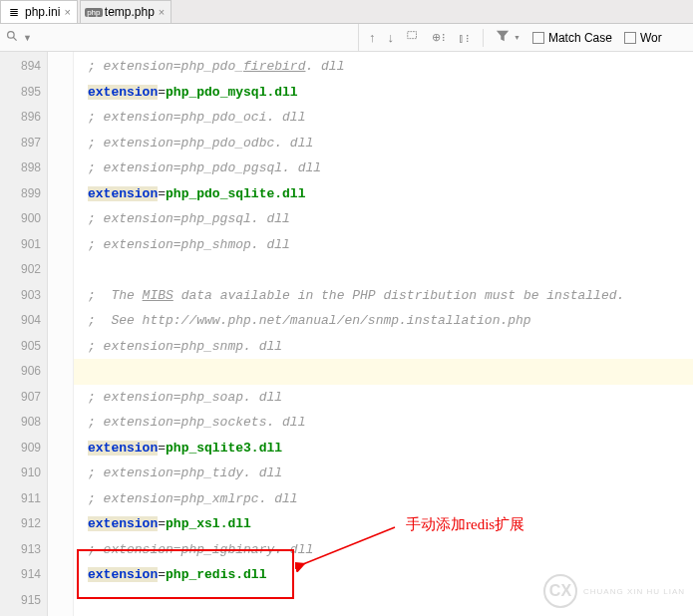  What do you see at coordinates (24, 601) in the screenshot?
I see `line-number: 915` at bounding box center [24, 601].